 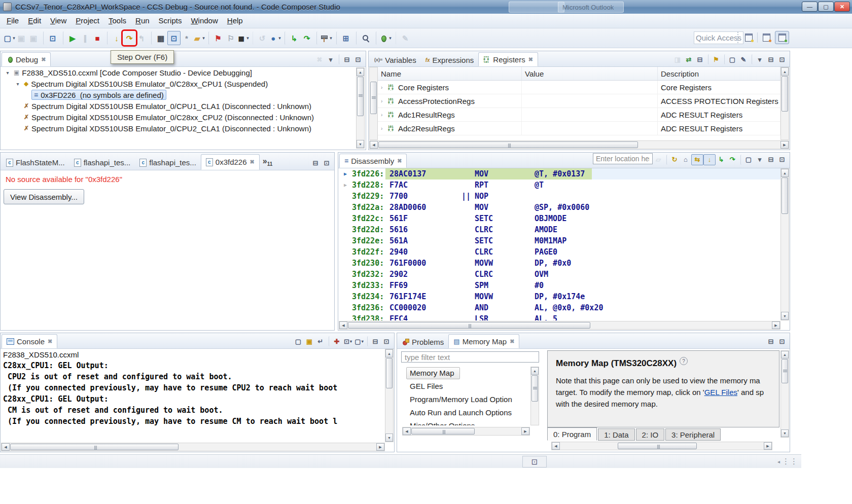 What do you see at coordinates (384, 38) in the screenshot?
I see `debug-bug-button` at bounding box center [384, 38].